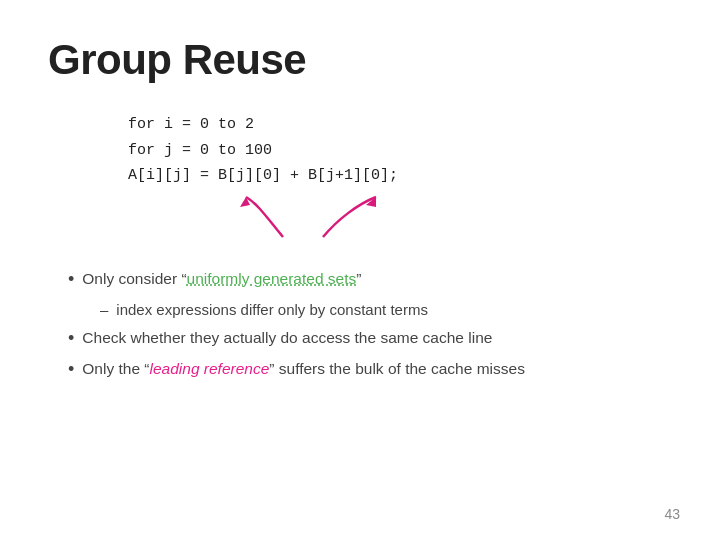 The image size is (720, 540). Describe the element at coordinates (377, 280) in the screenshot. I see `bullet-text-1: Only consider “uniformly generated sets”` at that location.